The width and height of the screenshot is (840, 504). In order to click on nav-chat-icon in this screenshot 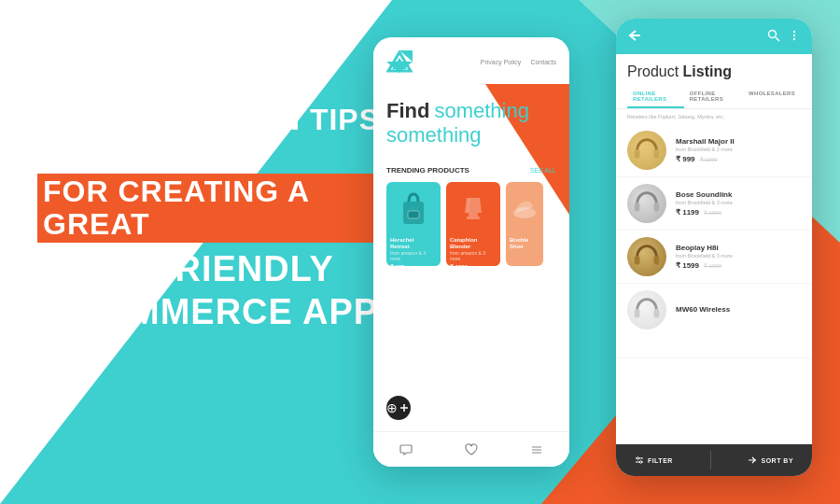, I will do `click(406, 450)`.